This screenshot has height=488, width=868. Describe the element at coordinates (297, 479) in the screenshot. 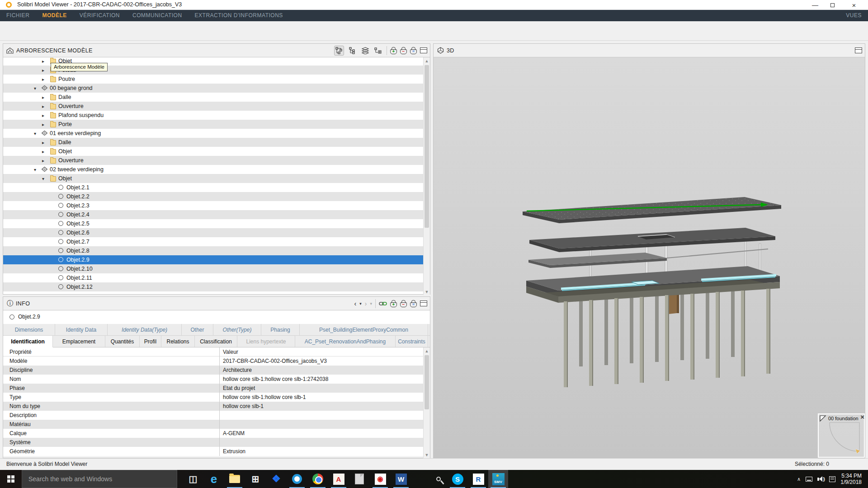

I see `taskbar-app-blue-ring-app` at that location.